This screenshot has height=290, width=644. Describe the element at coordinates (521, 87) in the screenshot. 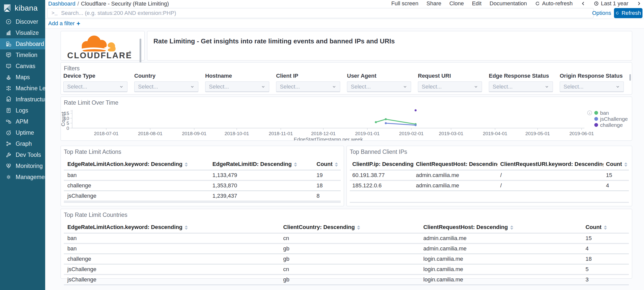

I see `filter-select-edge-response-status: Select...` at that location.